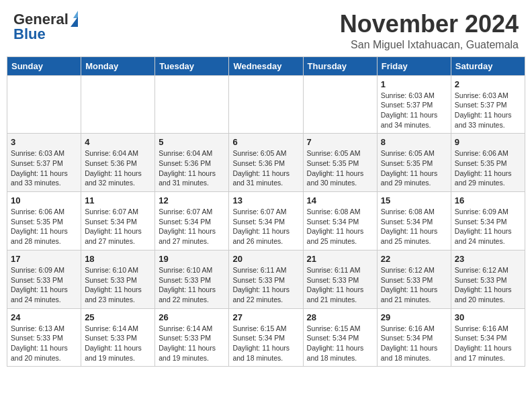  What do you see at coordinates (488, 163) in the screenshot?
I see `calendar-cell: 9Sunrise: 6:06 AM Sunset: 5:35 PM Daylig…` at bounding box center [488, 163].